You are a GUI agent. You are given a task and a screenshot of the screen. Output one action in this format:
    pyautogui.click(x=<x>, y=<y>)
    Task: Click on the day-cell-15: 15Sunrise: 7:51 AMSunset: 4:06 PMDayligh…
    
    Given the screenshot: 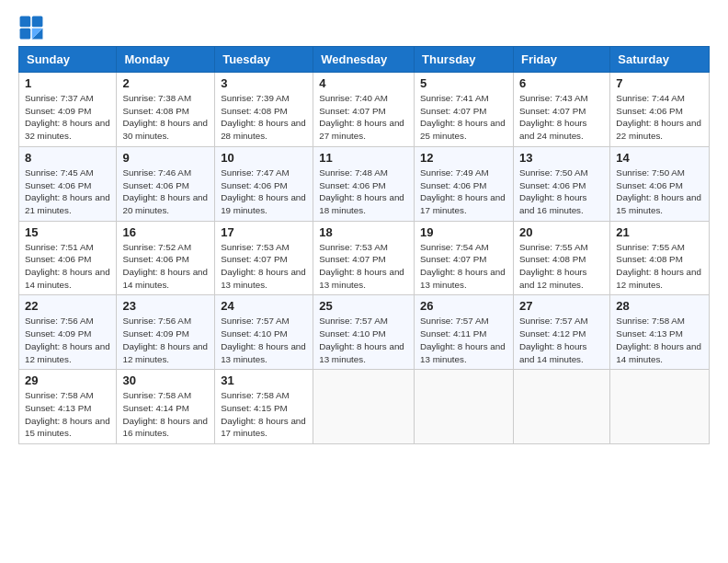 What is the action you would take?
    pyautogui.click(x=68, y=258)
    